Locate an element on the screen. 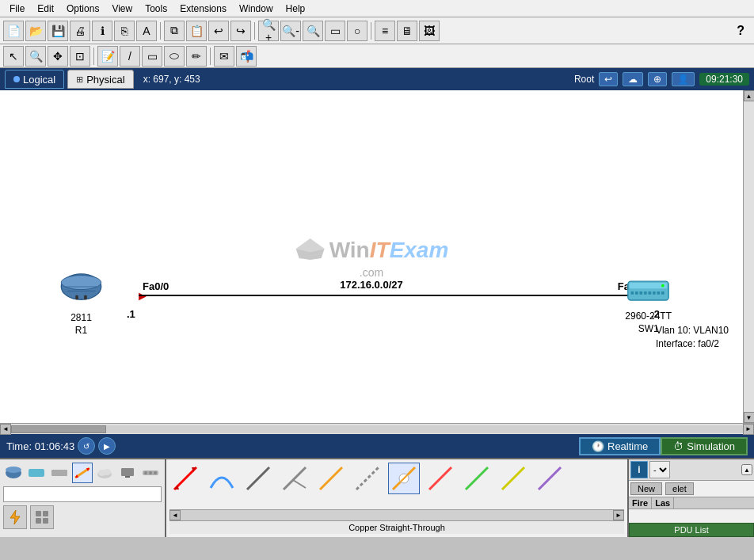  menu-help: Help is located at coordinates (296, 9).